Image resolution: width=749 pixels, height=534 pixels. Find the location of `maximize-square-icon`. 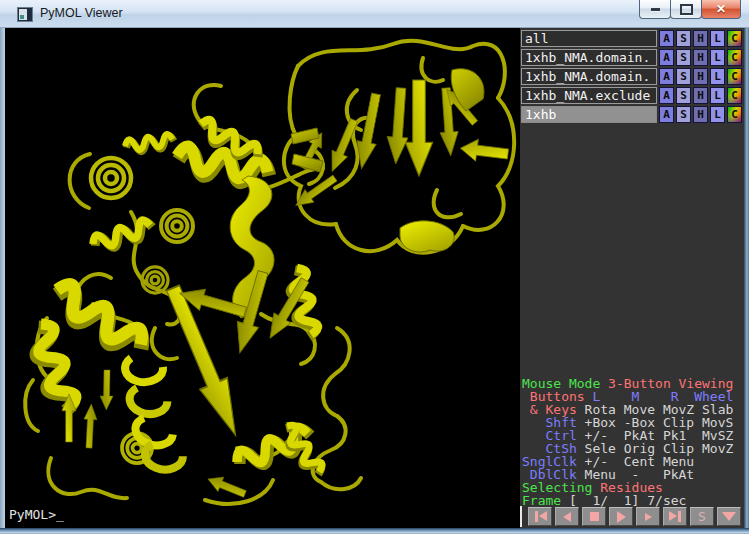

maximize-square-icon is located at coordinates (686, 10).